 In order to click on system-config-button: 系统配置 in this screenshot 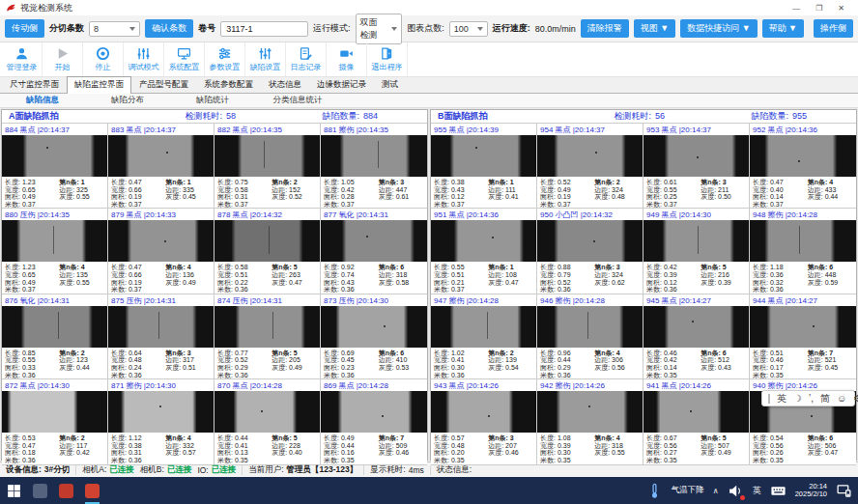, I will do `click(185, 60)`.